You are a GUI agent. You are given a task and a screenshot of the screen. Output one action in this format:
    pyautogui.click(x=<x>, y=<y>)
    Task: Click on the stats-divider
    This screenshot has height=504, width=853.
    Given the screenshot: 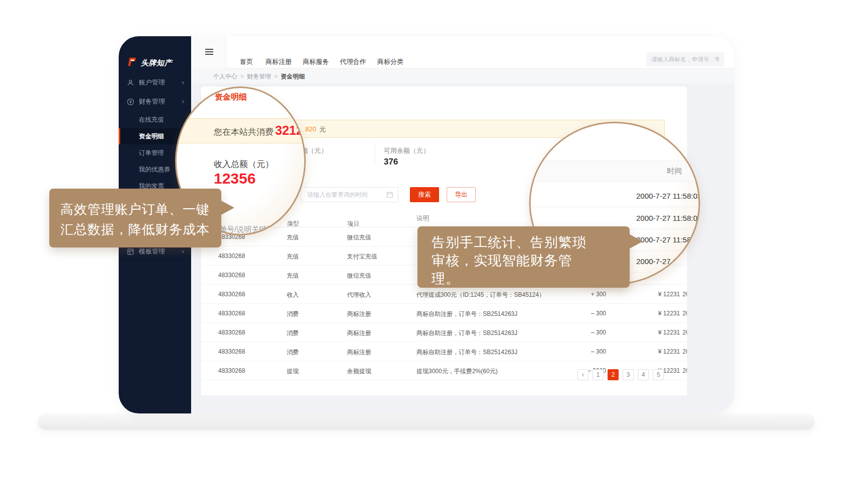 What is the action you would take?
    pyautogui.click(x=375, y=155)
    